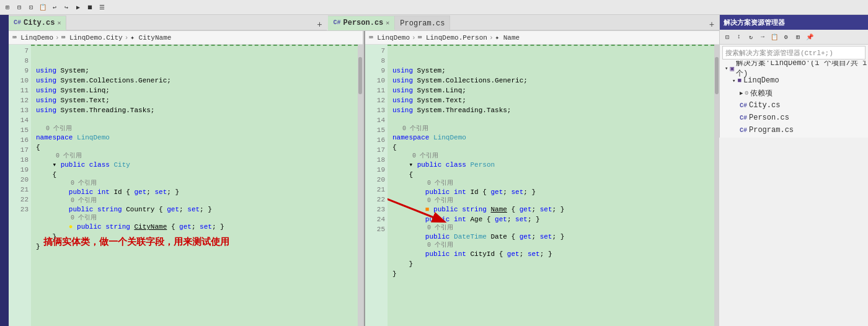 This screenshot has width=868, height=326. I want to click on breadcrumb-linq-demo-city-label: ⌨ LinqDemo.City, so click(92, 37).